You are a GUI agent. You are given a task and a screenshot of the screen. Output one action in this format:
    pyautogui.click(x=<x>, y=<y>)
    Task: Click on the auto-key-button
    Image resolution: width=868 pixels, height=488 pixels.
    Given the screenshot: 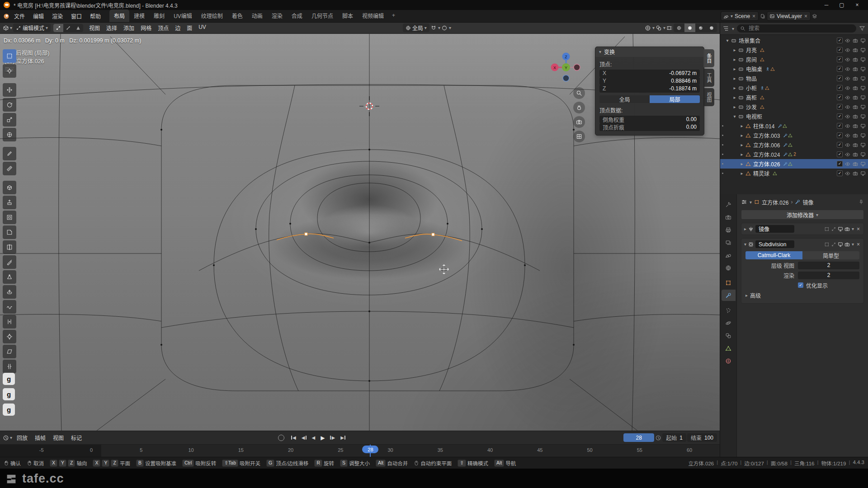 What is the action you would take?
    pyautogui.click(x=281, y=438)
    